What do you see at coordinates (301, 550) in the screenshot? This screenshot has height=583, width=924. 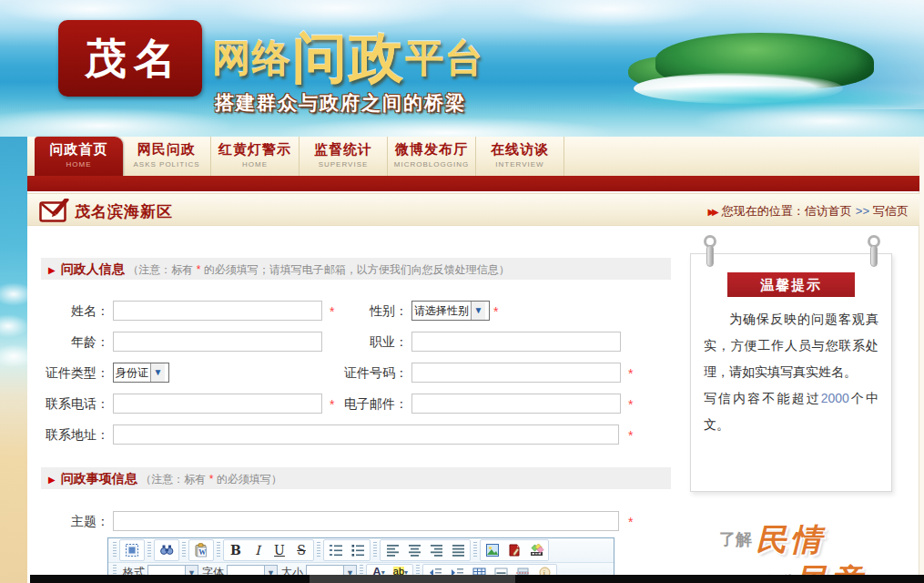 I see `strikethrough-button: S` at bounding box center [301, 550].